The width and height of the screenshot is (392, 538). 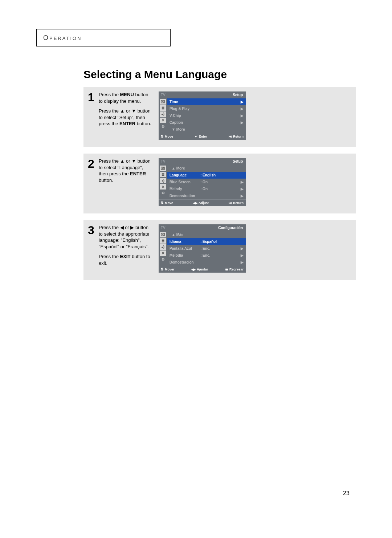 I want to click on osd-list: ▲ More Language : English Blue Screen : …, so click(x=207, y=182).